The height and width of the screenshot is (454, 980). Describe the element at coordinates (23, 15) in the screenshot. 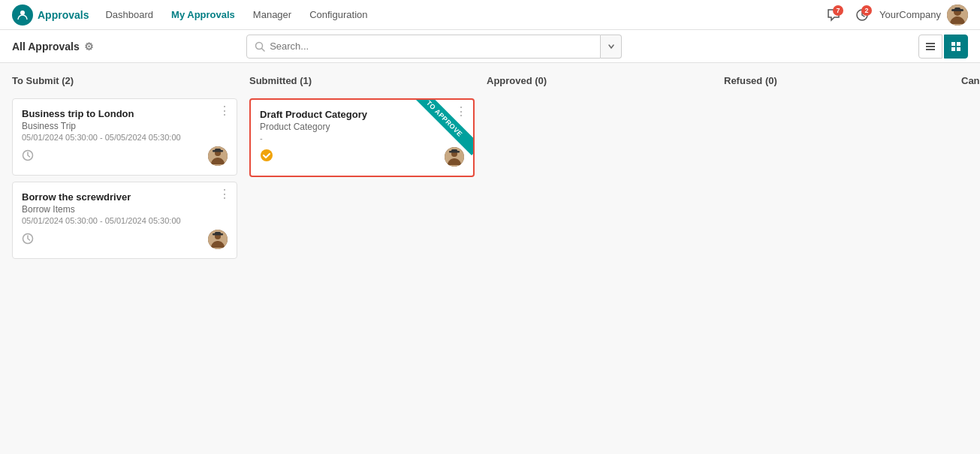

I see `brand-icon` at that location.